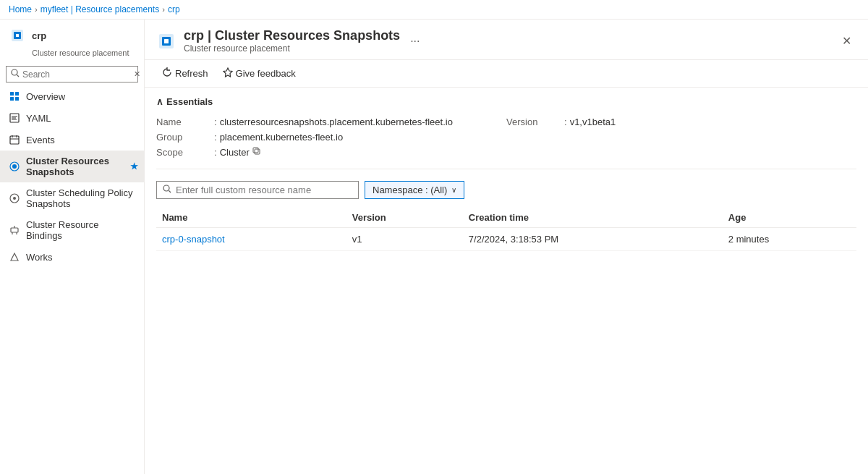  I want to click on title-bar: crp | Cluster Resources Snapshots Cluste…, so click(506, 40).